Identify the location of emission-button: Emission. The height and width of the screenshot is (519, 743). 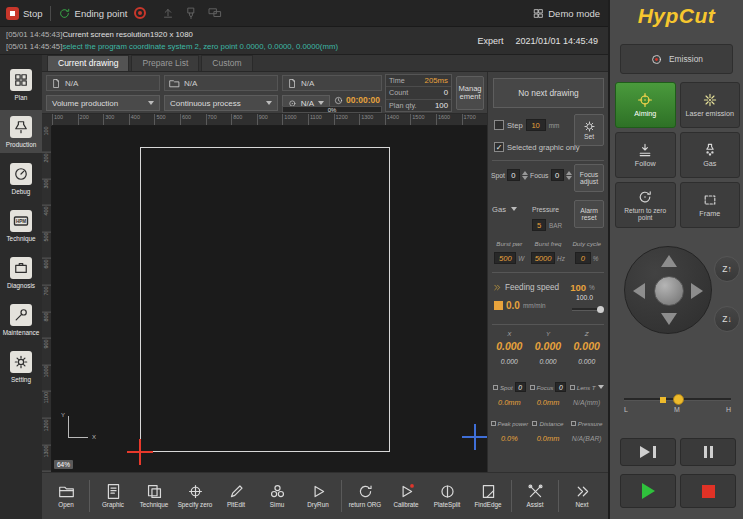
(676, 59).